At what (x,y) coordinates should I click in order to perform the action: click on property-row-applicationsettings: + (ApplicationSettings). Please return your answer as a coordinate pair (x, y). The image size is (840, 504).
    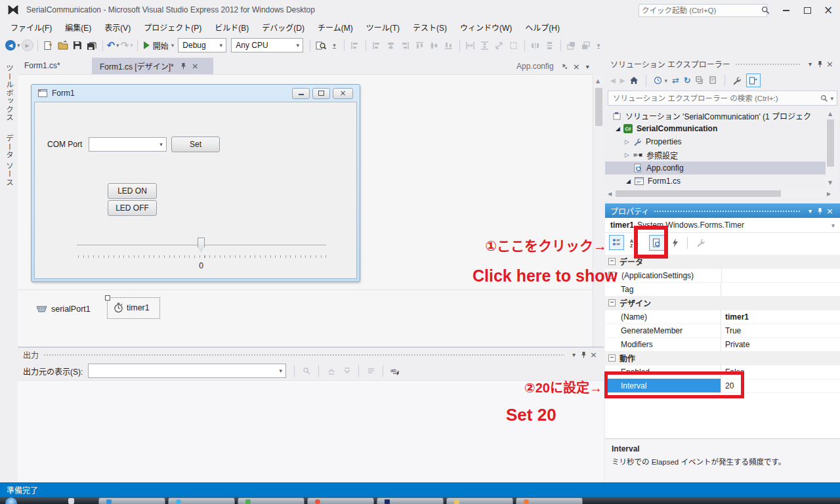
    Looking at the image, I should click on (723, 276).